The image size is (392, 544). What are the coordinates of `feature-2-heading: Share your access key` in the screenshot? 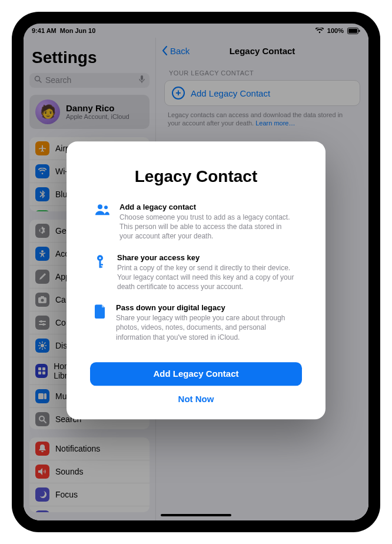 It's located at (207, 258).